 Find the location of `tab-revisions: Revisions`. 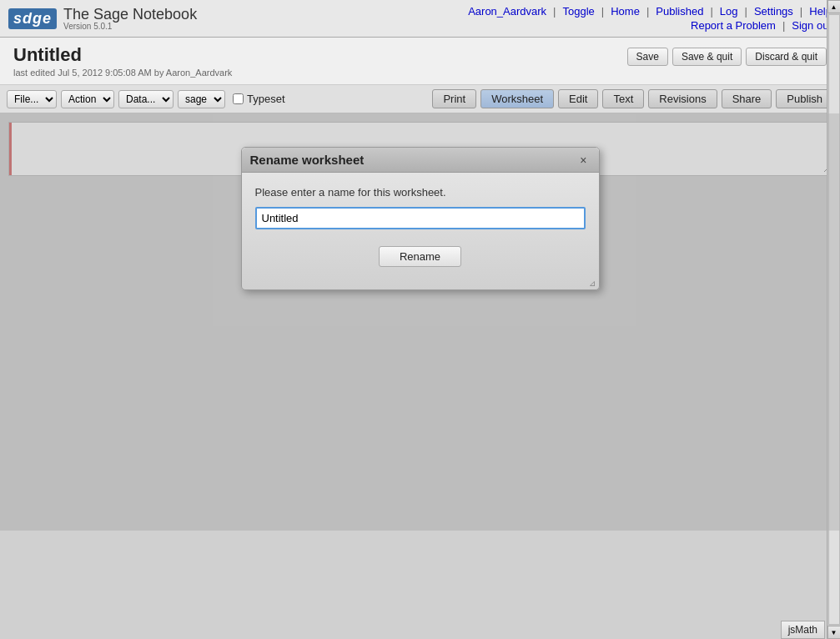

tab-revisions: Revisions is located at coordinates (682, 98).